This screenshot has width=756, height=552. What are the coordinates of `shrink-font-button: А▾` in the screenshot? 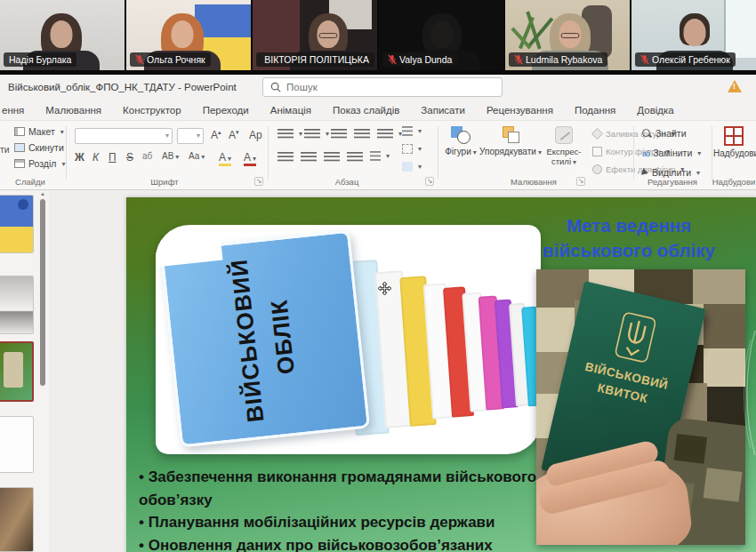 It's located at (234, 135).